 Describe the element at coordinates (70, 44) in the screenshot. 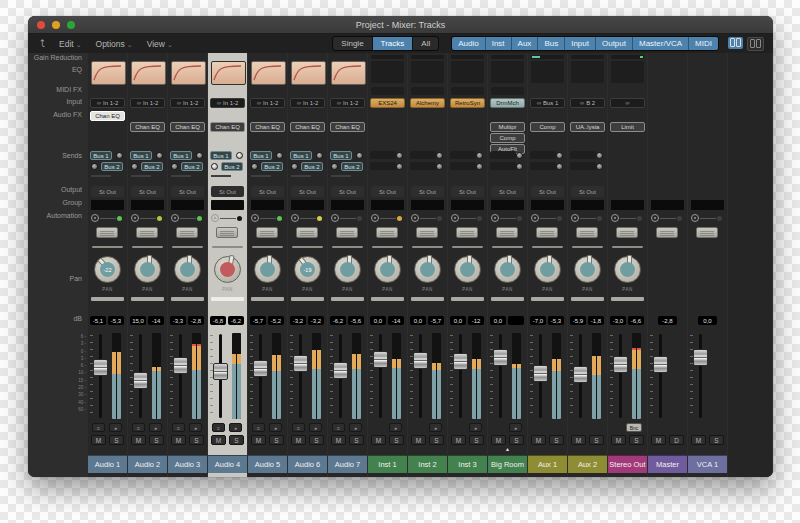

I see `menu-edit: Edit⌄` at that location.